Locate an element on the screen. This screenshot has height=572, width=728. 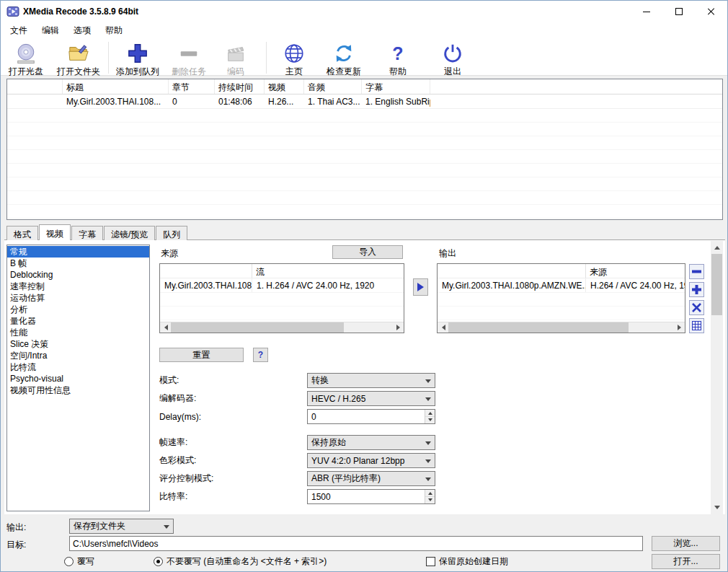
column-header-chapter: 章节 is located at coordinates (192, 87).